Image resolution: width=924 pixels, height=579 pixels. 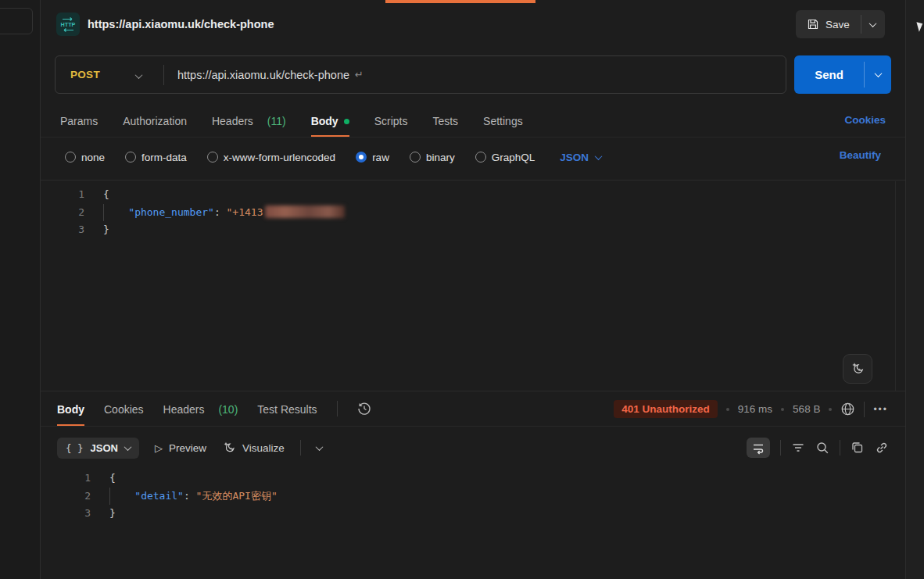 I want to click on mode-raw: raw, so click(x=372, y=158).